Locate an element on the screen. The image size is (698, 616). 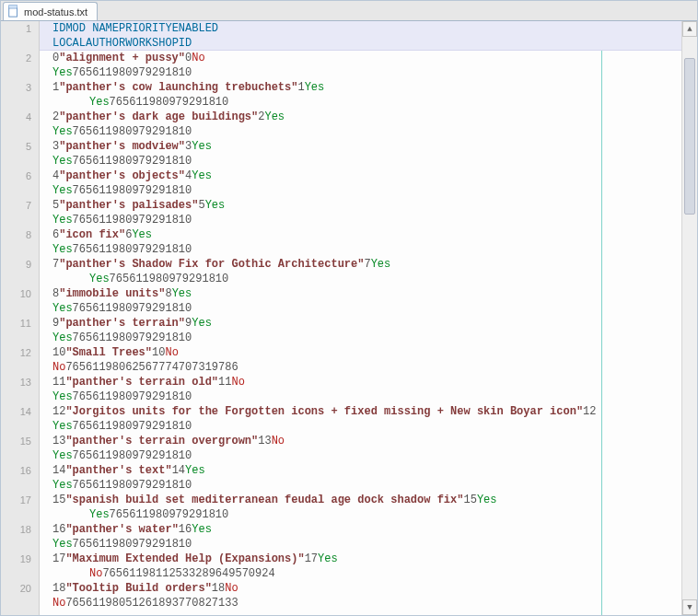
line-number: 4 is located at coordinates (20, 124).